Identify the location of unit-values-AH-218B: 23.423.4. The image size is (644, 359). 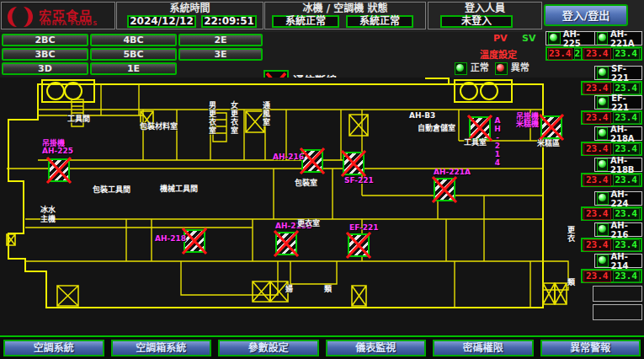
(611, 180).